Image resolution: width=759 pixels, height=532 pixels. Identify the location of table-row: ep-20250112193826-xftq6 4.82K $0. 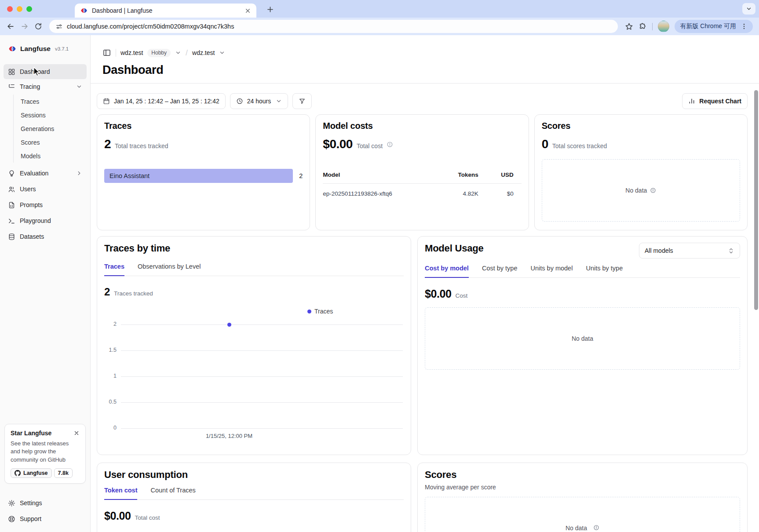
(422, 190).